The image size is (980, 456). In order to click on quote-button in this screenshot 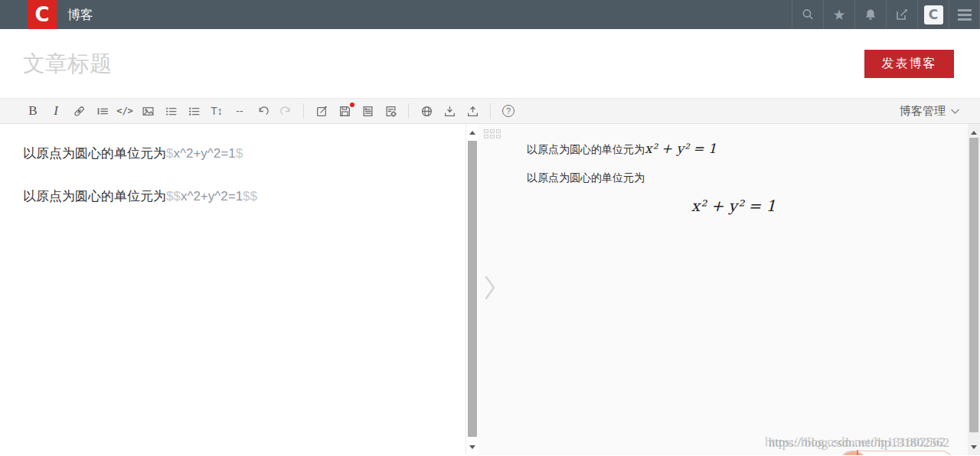, I will do `click(102, 111)`.